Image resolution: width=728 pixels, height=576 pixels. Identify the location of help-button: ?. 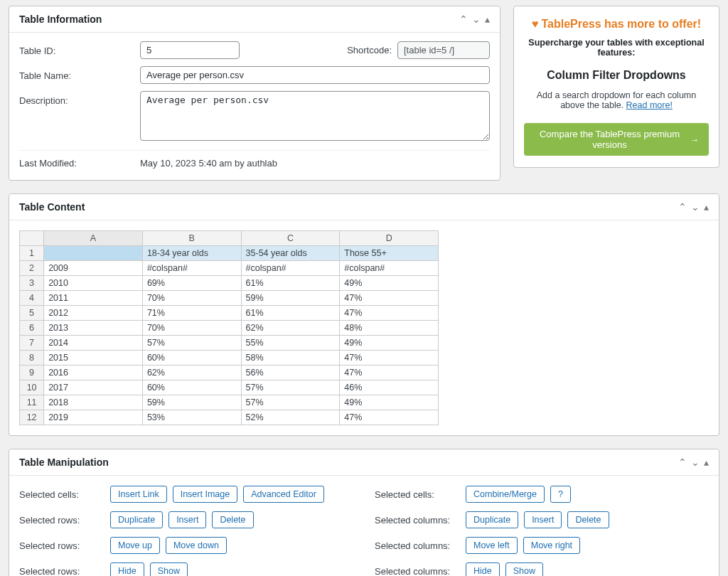
(560, 494).